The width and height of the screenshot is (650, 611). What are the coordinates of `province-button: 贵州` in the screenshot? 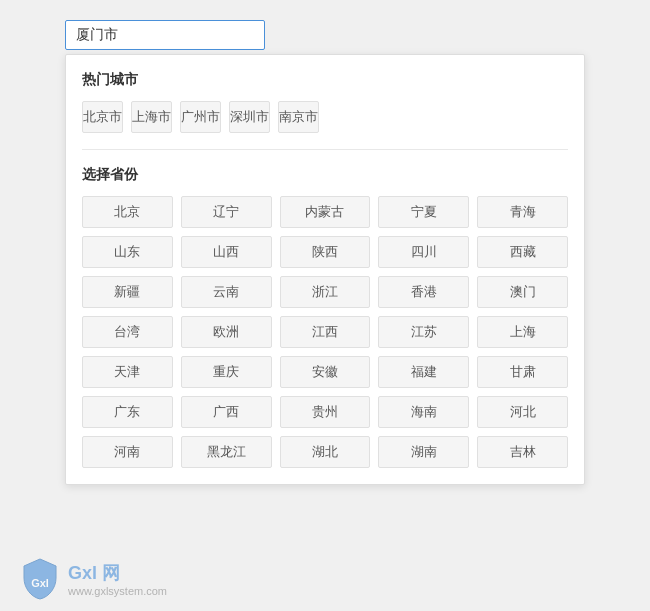 It's located at (326, 412).